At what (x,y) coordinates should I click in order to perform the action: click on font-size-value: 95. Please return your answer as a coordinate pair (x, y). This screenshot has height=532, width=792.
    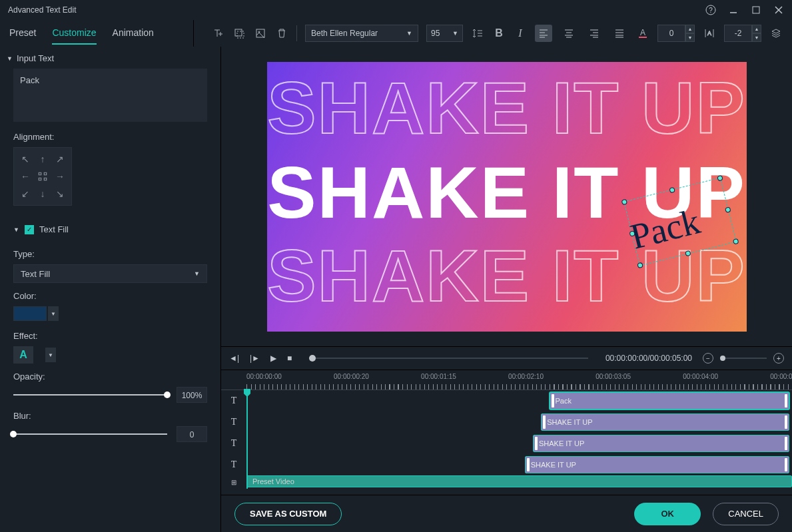
    Looking at the image, I should click on (436, 33).